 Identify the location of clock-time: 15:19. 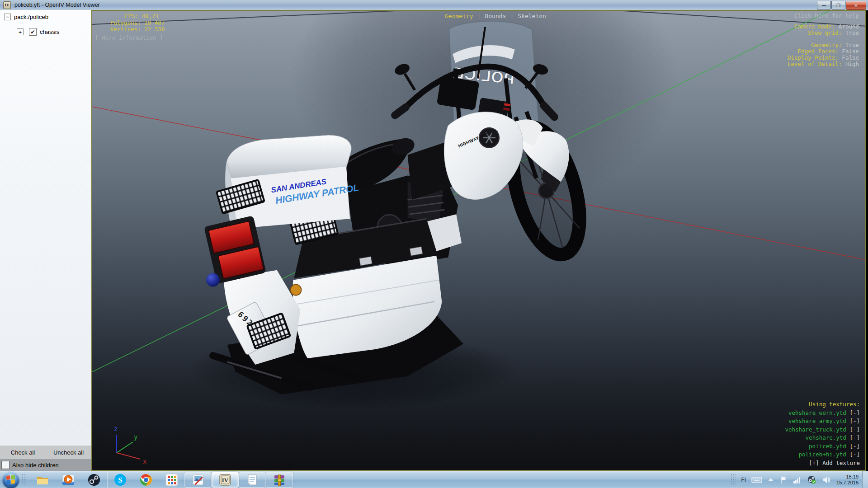
(847, 477).